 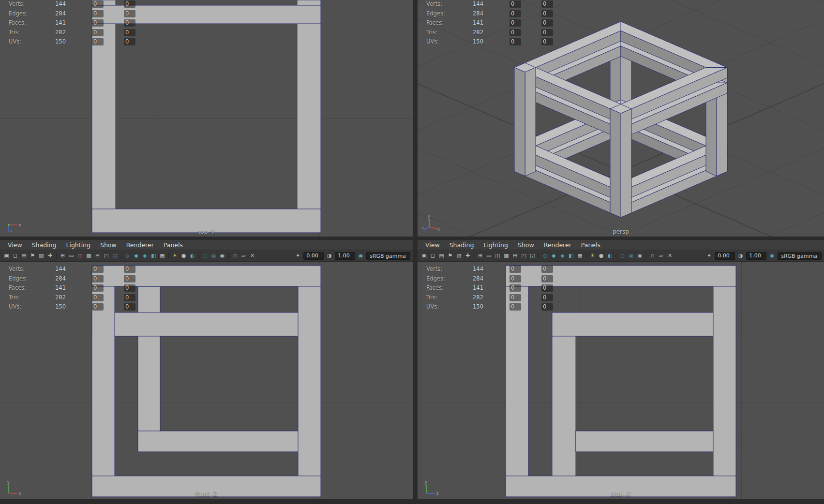 I want to click on hud-stat-label: Edges:, so click(x=18, y=14).